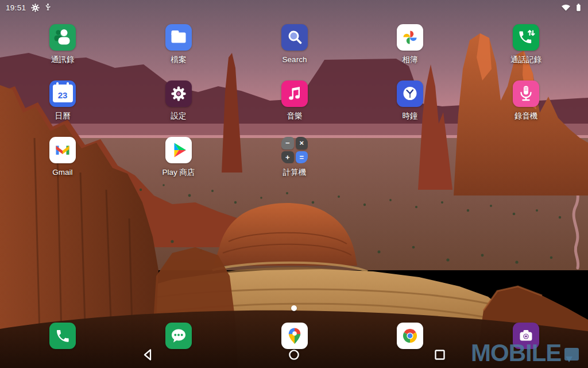  What do you see at coordinates (526, 60) in the screenshot?
I see `app-label: 通話記錄` at bounding box center [526, 60].